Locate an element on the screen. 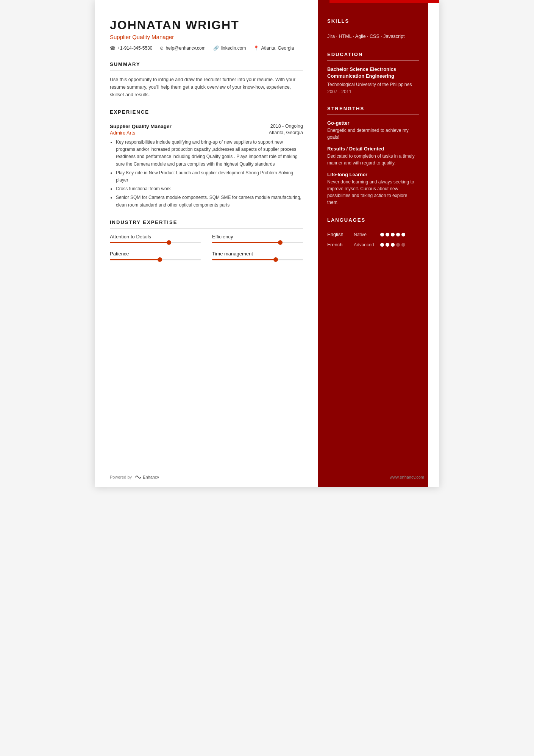 The image size is (534, 756). footer: Powered by Enhancv www.enhancv.com is located at coordinates (275, 477).